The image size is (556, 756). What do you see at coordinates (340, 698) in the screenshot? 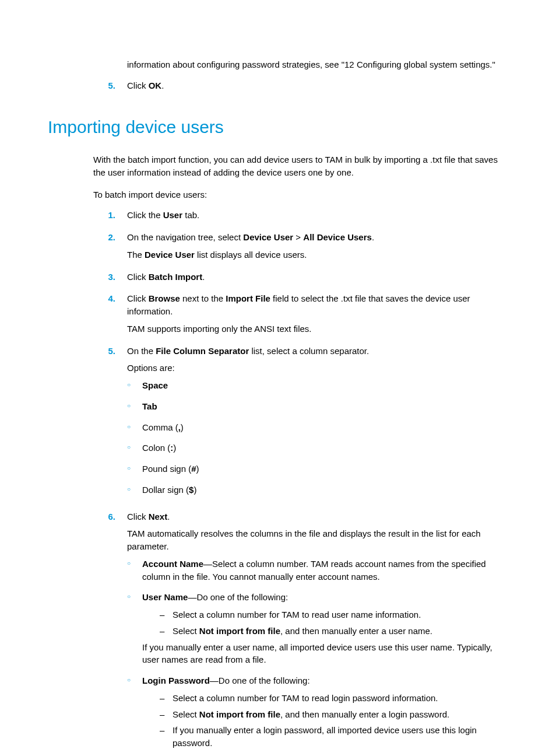
I see `sub-option-text: Select a column number for TAM to read l…` at bounding box center [340, 698].